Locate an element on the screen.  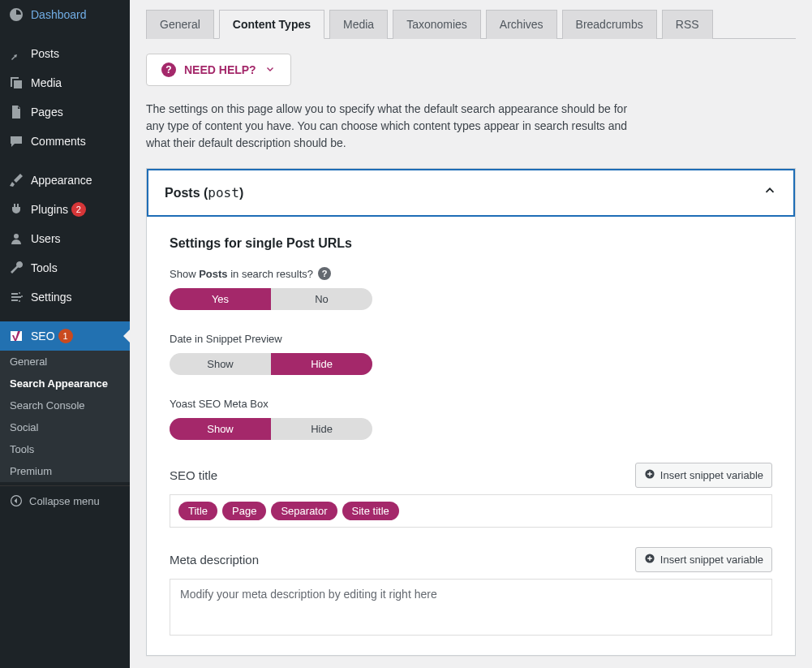
setting-label: Show Posts in search results? ? is located at coordinates (470, 274).